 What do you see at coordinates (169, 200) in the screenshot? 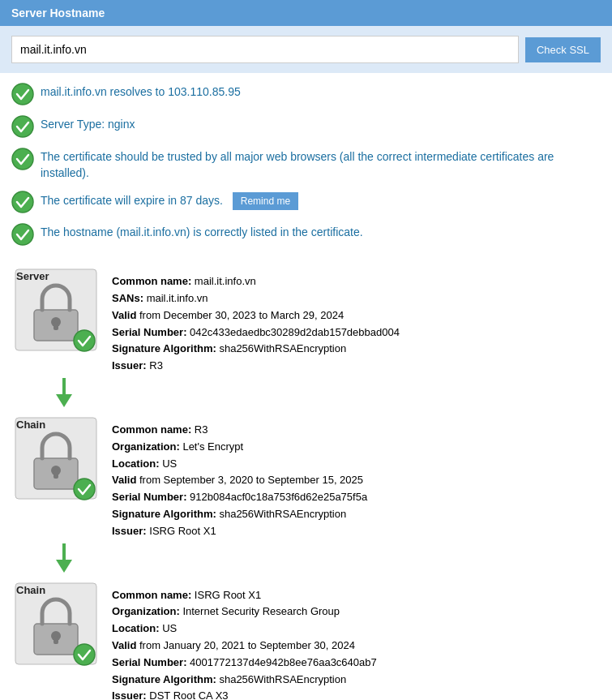
I see `check-expiry-text: The certificate will expire in 87 days. …` at bounding box center [169, 200].